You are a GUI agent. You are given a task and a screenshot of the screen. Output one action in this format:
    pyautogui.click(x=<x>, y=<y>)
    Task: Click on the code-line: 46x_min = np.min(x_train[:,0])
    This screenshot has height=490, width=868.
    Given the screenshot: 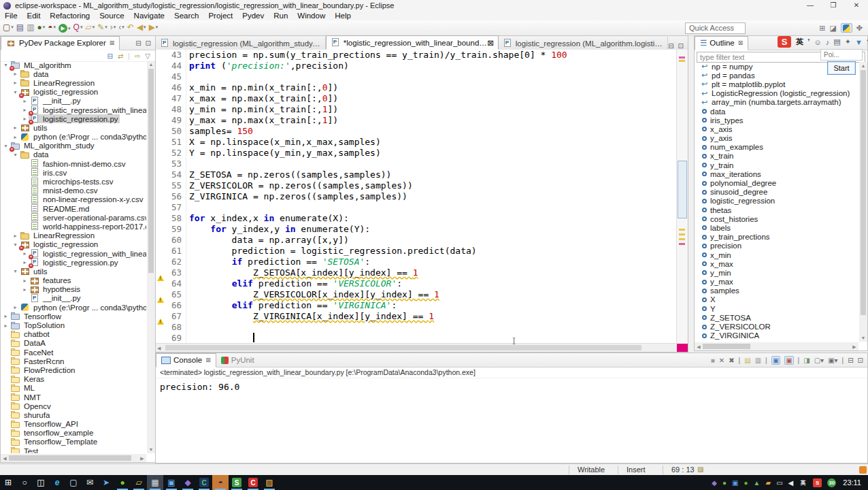 What is the action you would take?
    pyautogui.click(x=416, y=88)
    